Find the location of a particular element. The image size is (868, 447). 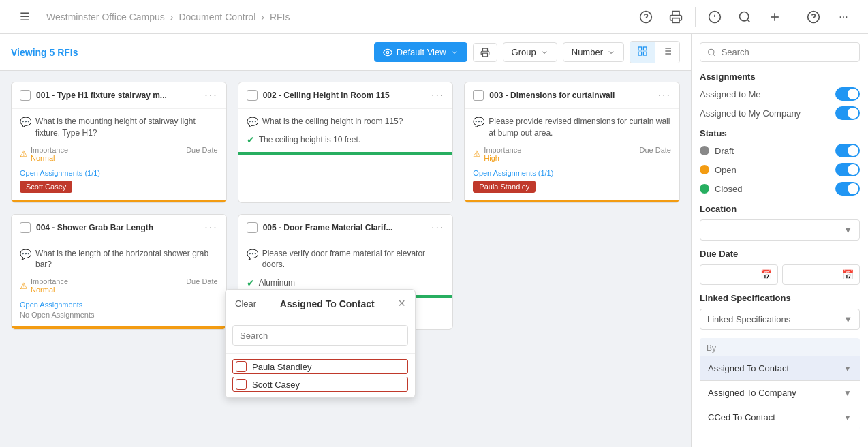

assigned-to-me-toggle is located at coordinates (848, 94).